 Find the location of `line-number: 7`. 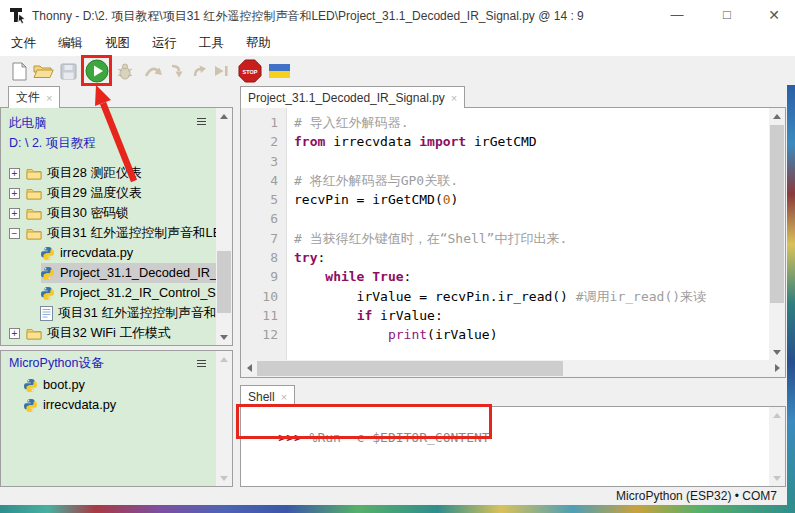

line-number: 7 is located at coordinates (260, 238).